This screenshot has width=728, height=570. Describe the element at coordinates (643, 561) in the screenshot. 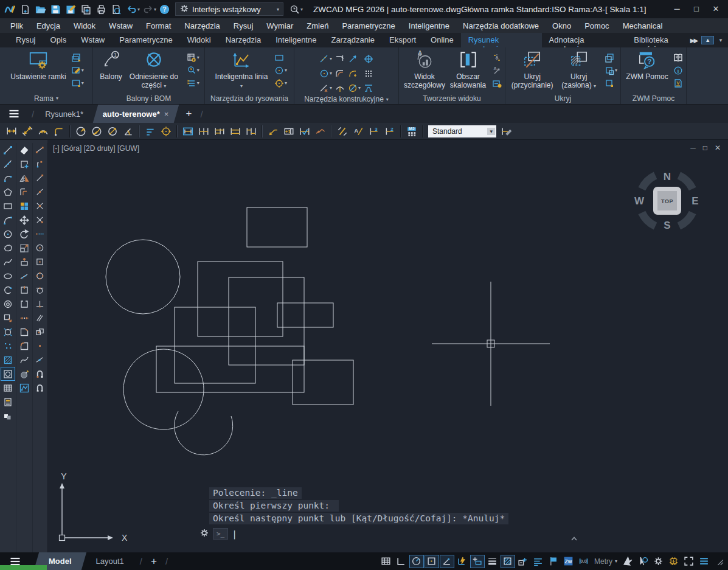

I see `selection-cycling-icon` at that location.